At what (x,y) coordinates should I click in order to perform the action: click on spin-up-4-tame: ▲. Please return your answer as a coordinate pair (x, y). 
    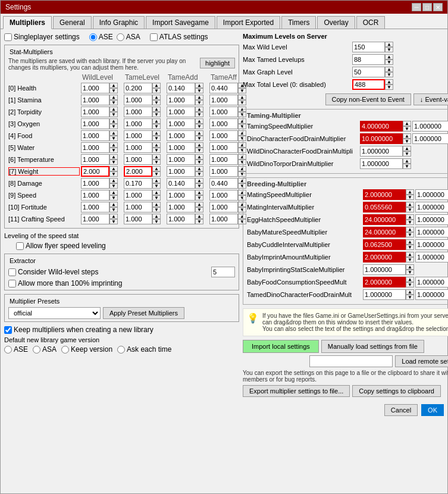
    Looking at the image, I should click on (156, 133).